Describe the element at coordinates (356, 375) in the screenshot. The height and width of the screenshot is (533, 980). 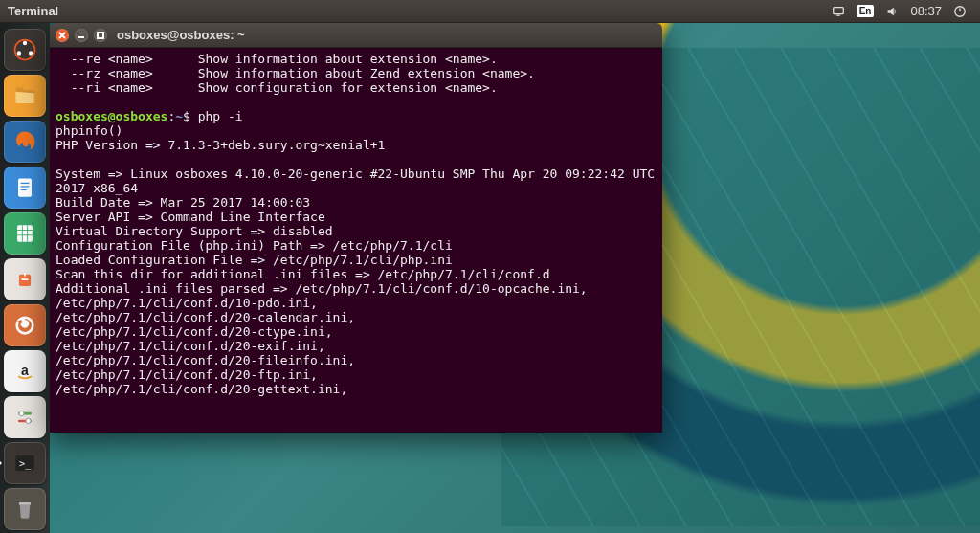
I see `terminal-output-line: /etc/php/7.1/cli/conf.d/20-ftp.ini,` at that location.